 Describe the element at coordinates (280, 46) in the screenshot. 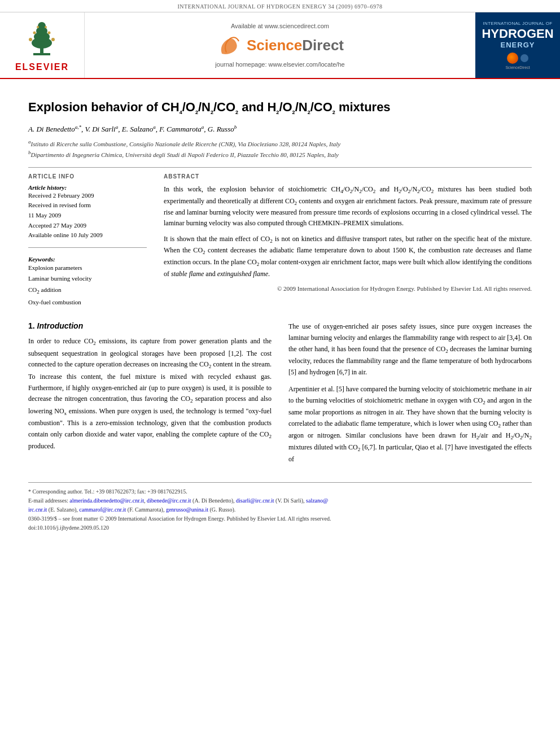

I see `page-header: ELSEVIER Available at www.sciencedirect.…` at that location.